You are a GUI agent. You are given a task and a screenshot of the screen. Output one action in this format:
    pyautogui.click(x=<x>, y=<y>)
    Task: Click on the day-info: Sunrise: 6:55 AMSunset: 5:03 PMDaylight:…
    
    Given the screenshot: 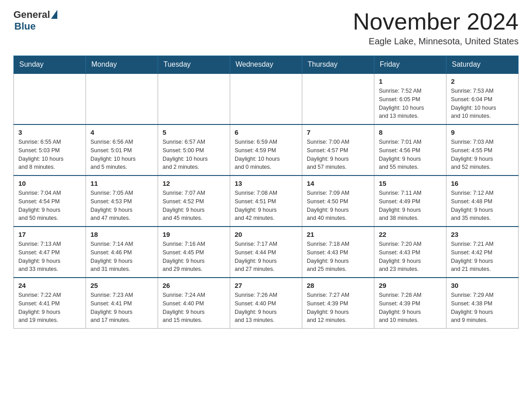 What is the action you would take?
    pyautogui.click(x=50, y=155)
    